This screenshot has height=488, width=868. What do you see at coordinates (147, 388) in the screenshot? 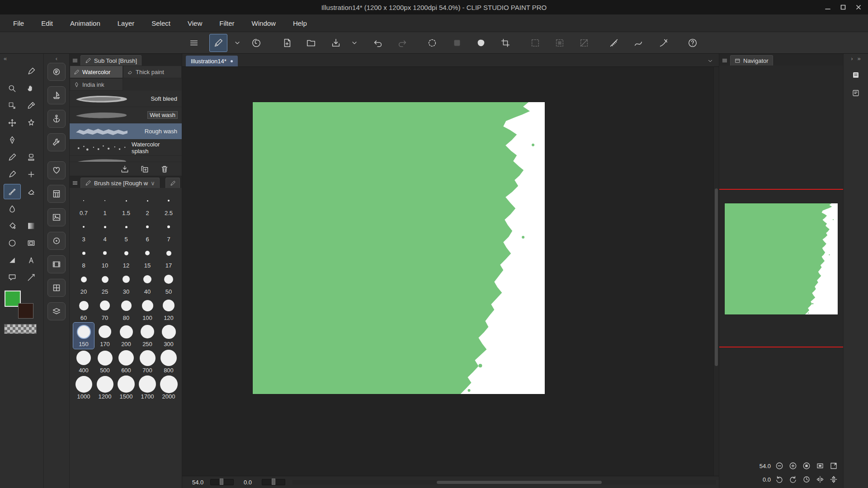
I see `size-option: 1700` at bounding box center [147, 388].